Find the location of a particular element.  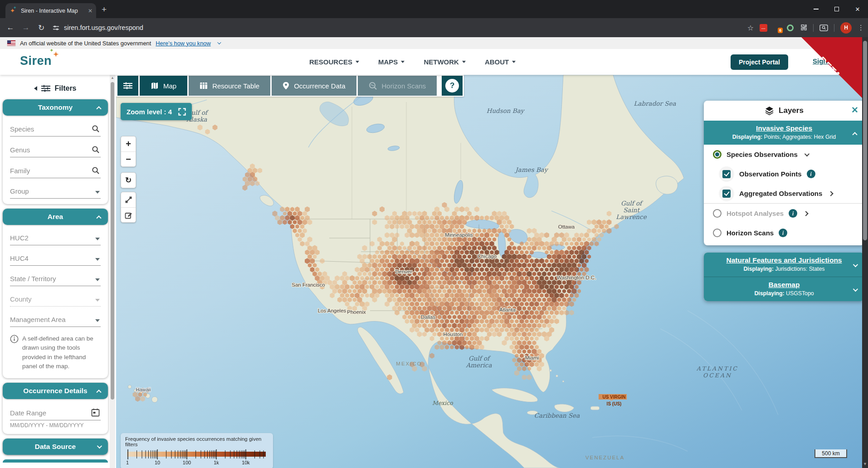

browser-tab-title: Siren - Interactive Map is located at coordinates (53, 11).